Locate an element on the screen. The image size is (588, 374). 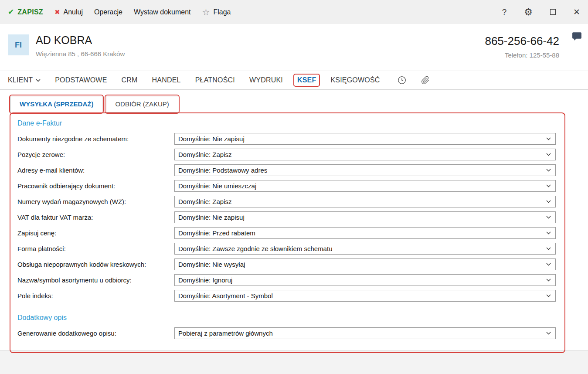
main-tabbar: KLIENT PODSTAWOWE CRM HANDEL PŁATNOŚCI W… is located at coordinates (294, 80).